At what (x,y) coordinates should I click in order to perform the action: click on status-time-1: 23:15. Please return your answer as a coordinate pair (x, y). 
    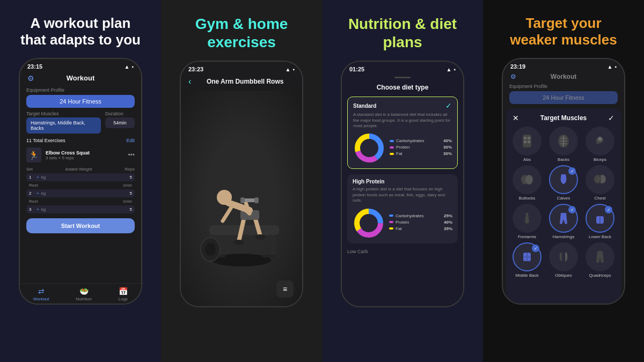
    Looking at the image, I should click on (35, 67).